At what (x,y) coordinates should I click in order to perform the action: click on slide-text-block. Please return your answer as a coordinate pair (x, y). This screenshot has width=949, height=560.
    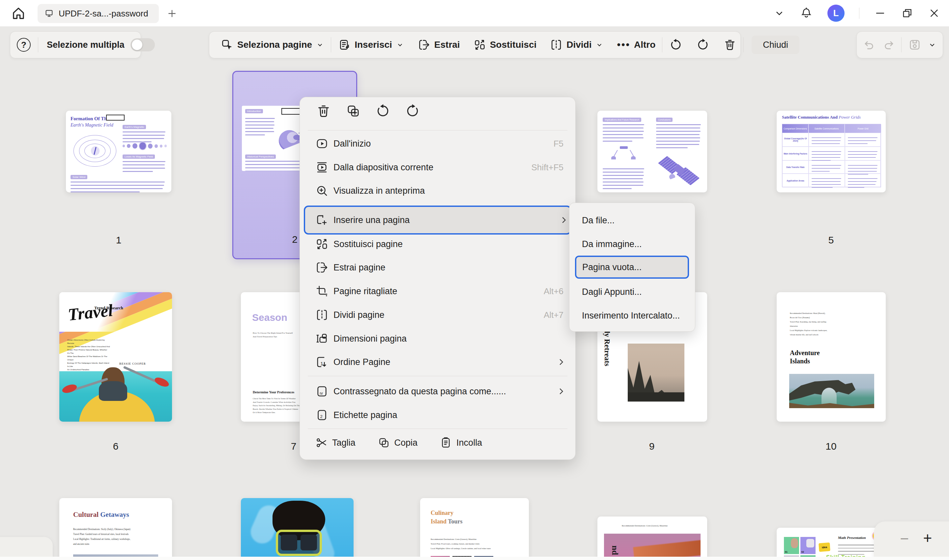
    Looking at the image, I should click on (858, 549).